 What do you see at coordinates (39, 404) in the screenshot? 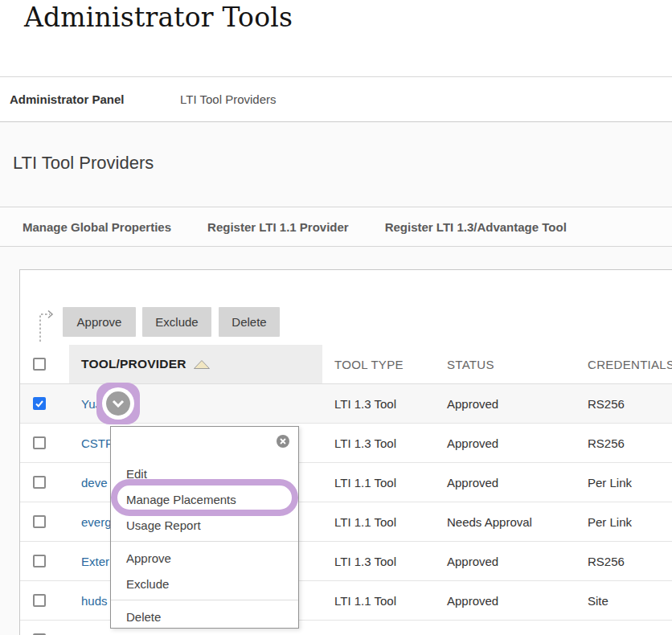
I see `row-checkbox-checked` at bounding box center [39, 404].